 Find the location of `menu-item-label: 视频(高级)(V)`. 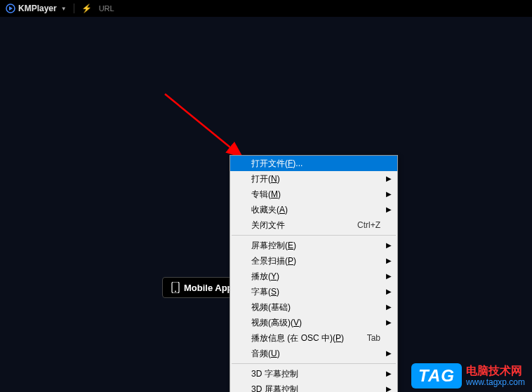

menu-item-label: 视频(高级)(V) is located at coordinates (277, 323).